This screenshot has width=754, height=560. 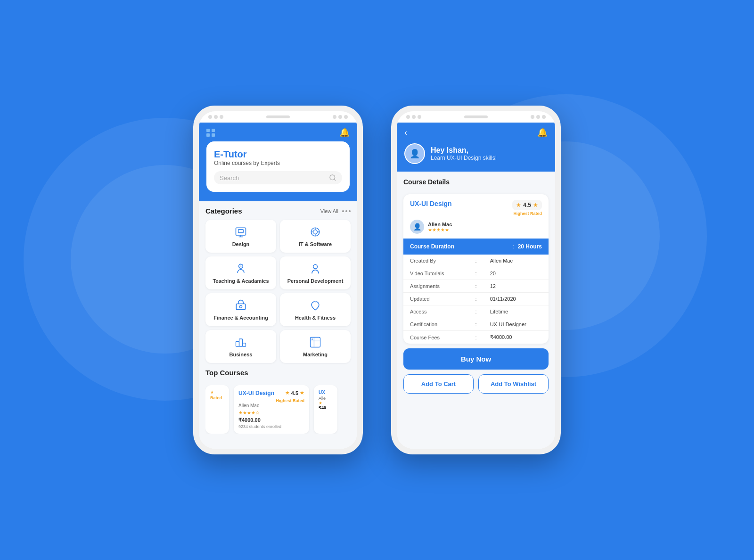 I want to click on course-card-partial-right: UX Alle ★ ₹40, so click(x=326, y=409).